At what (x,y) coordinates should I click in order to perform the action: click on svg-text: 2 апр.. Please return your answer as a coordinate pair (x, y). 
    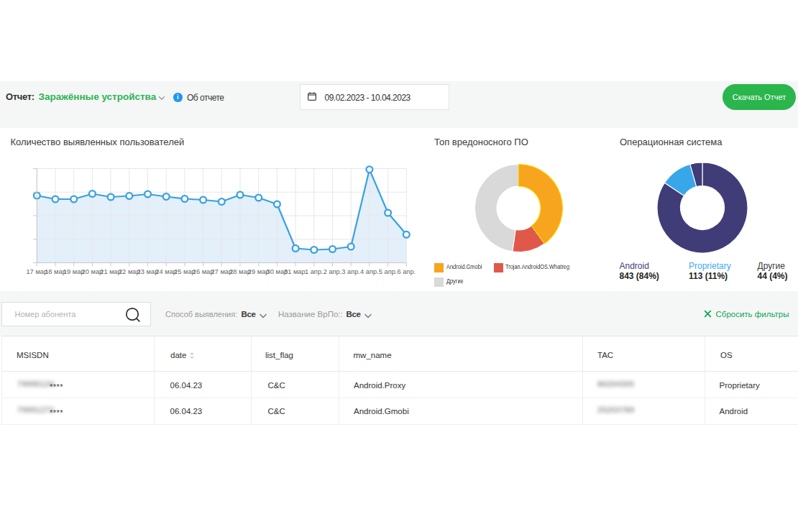
    Looking at the image, I should click on (333, 272).